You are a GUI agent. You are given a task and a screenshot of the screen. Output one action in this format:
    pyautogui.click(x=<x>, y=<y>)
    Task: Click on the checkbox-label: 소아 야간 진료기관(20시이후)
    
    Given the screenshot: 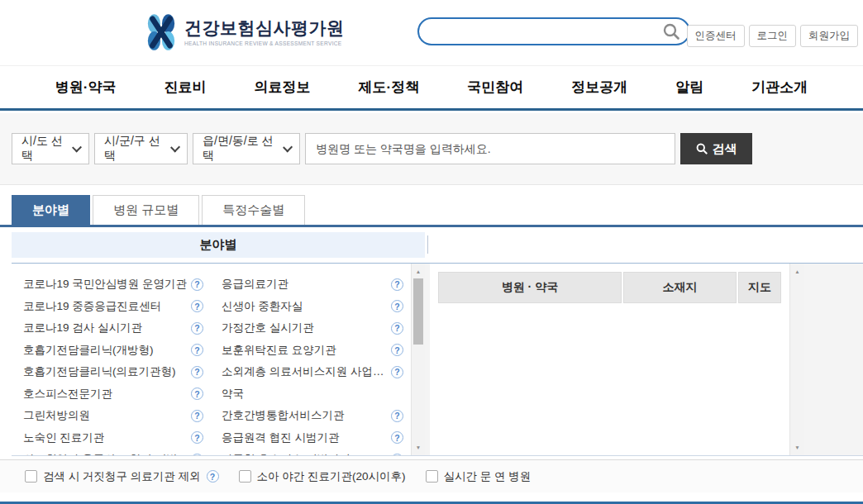 What is the action you would take?
    pyautogui.click(x=331, y=477)
    